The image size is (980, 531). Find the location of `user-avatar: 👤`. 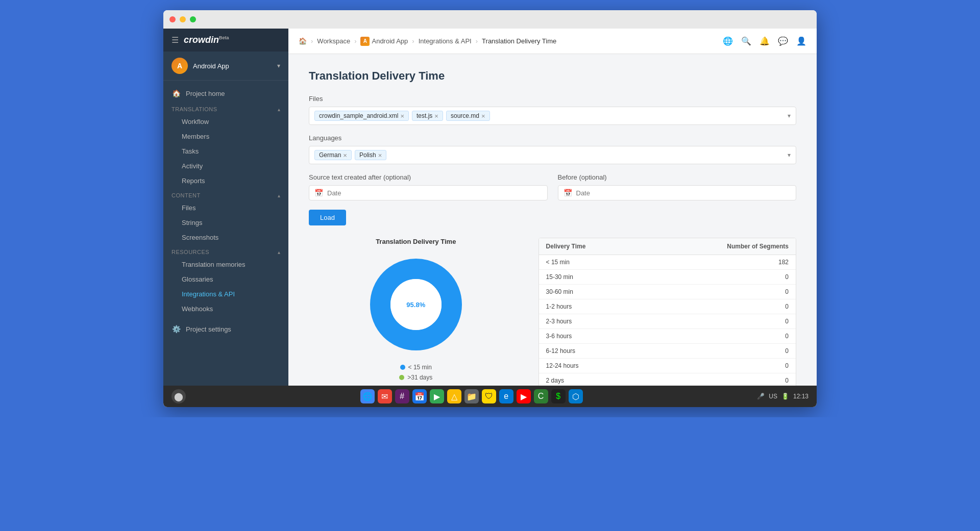

user-avatar: 👤 is located at coordinates (801, 41).